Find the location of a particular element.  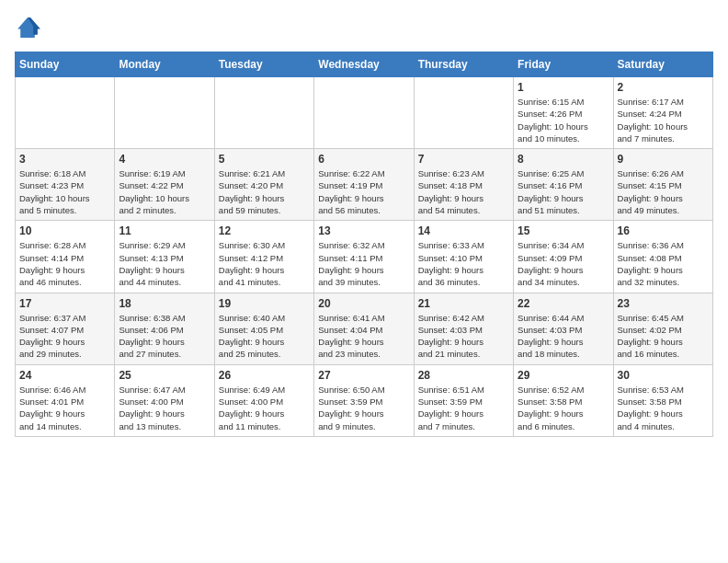

week-row-5: 24Sunrise: 6:46 AM Sunset: 4:01 PM Dayli… is located at coordinates (364, 400).